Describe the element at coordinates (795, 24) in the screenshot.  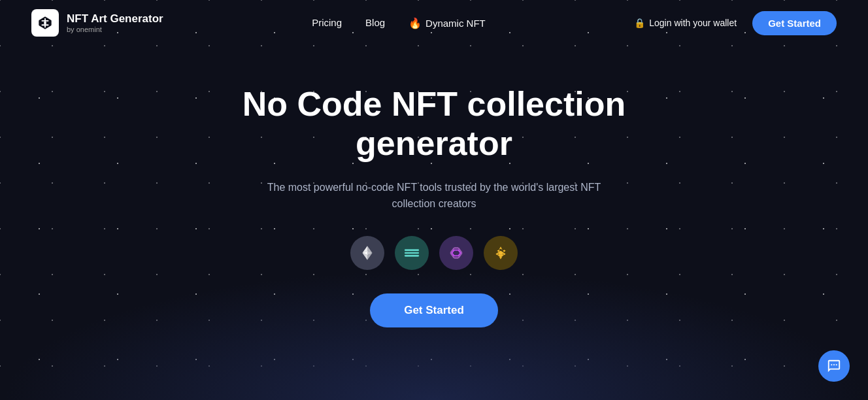
I see `get-started-nav-button: Get Started` at that location.